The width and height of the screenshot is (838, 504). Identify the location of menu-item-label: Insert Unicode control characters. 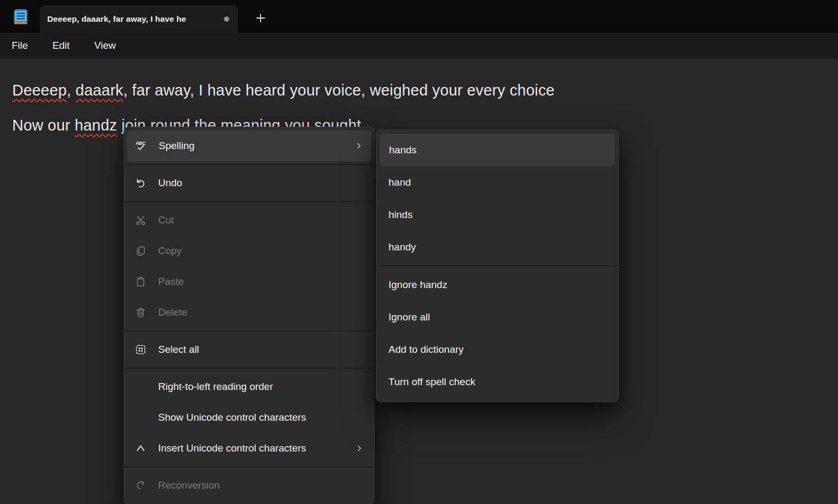
(232, 448).